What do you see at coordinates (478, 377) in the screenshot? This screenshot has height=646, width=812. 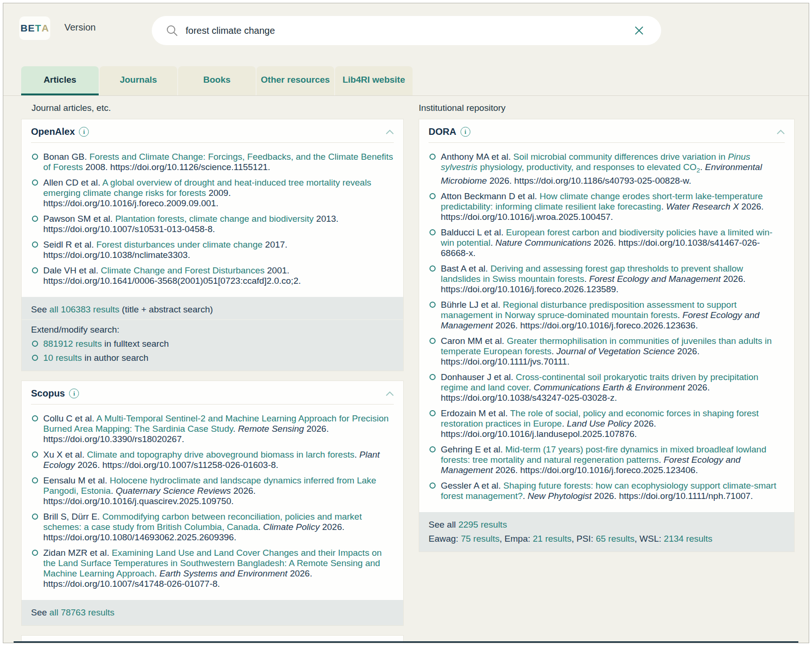 I see `text-segment: Donhauser J et al.` at bounding box center [478, 377].